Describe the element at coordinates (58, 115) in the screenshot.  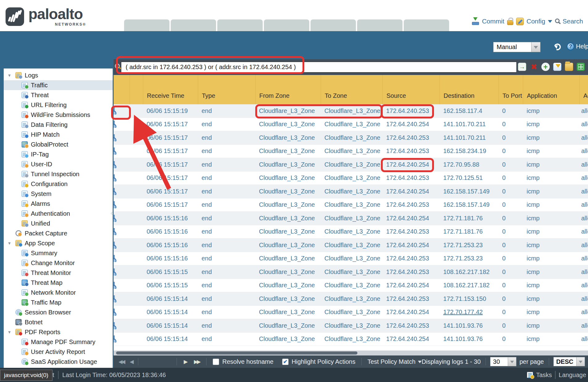
I see `sidebar-item: ▼ WildFire Submissions` at that location.